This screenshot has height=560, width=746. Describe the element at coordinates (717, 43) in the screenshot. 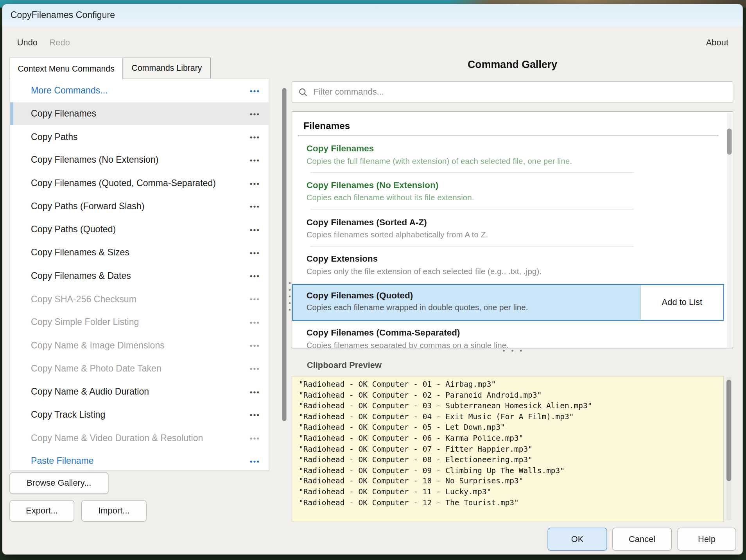

I see `menu-about: About` at that location.